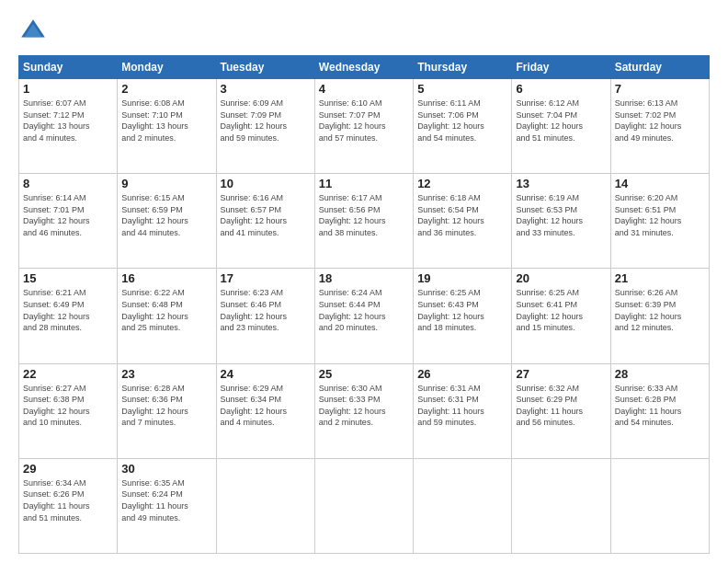 The image size is (728, 563). What do you see at coordinates (561, 184) in the screenshot?
I see `day-number: 13` at bounding box center [561, 184].